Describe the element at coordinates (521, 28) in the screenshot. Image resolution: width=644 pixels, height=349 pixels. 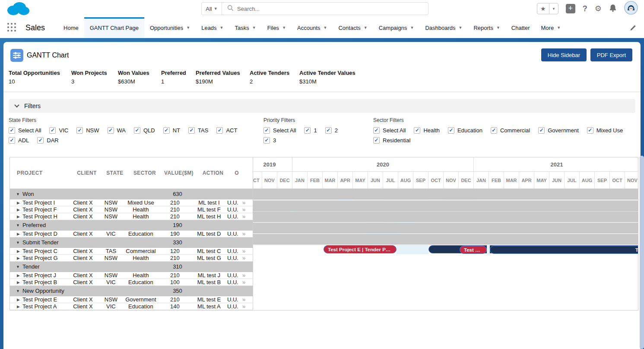
I see `tab-chatter: Chatter` at that location.